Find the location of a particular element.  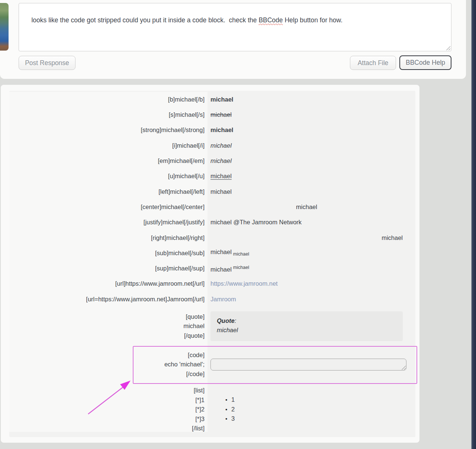

attach-file-button: Attach File is located at coordinates (373, 63).